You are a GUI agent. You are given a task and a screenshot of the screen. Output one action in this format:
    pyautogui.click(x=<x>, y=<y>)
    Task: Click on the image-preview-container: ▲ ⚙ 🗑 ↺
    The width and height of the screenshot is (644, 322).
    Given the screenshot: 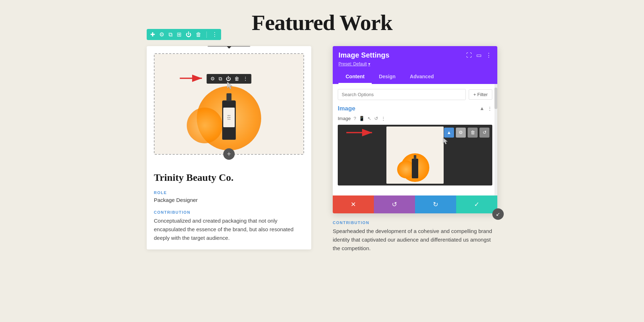 What is the action you would take?
    pyautogui.click(x=415, y=155)
    